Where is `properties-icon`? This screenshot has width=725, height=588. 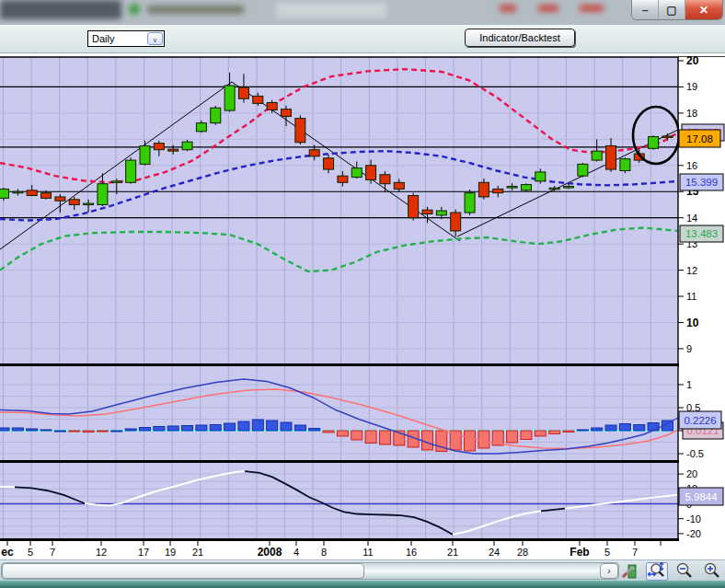 properties-icon is located at coordinates (629, 571).